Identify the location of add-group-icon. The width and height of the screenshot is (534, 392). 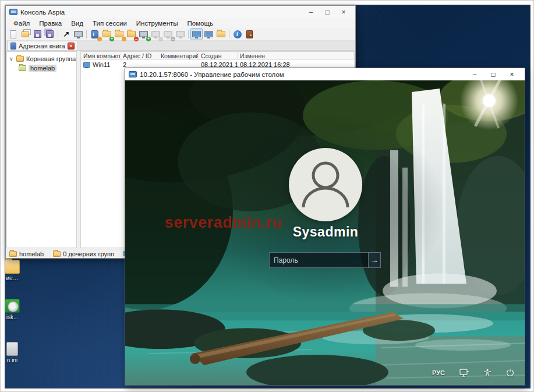
(107, 34).